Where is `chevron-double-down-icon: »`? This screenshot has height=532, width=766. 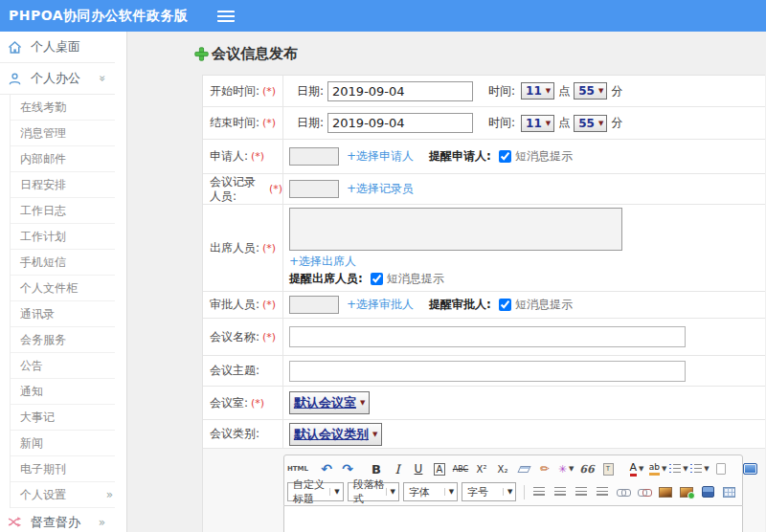 chevron-double-down-icon: » is located at coordinates (101, 78).